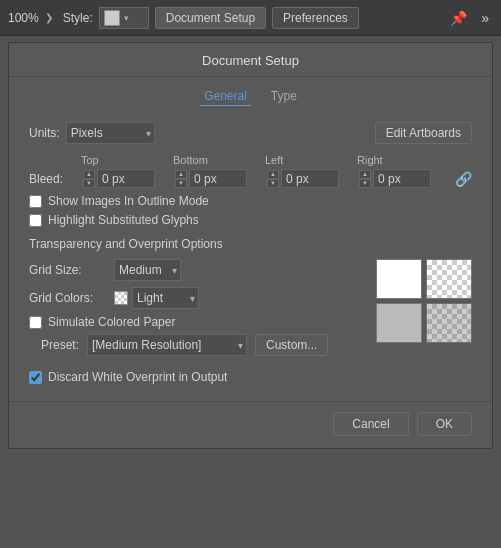  What do you see at coordinates (89, 174) in the screenshot?
I see `bleed-top-up-arrow: ▲` at bounding box center [89, 174].